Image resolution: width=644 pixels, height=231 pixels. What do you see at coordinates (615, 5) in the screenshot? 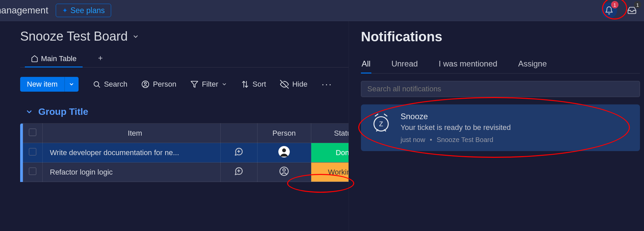
I see `bell-badge: 1` at bounding box center [615, 5].